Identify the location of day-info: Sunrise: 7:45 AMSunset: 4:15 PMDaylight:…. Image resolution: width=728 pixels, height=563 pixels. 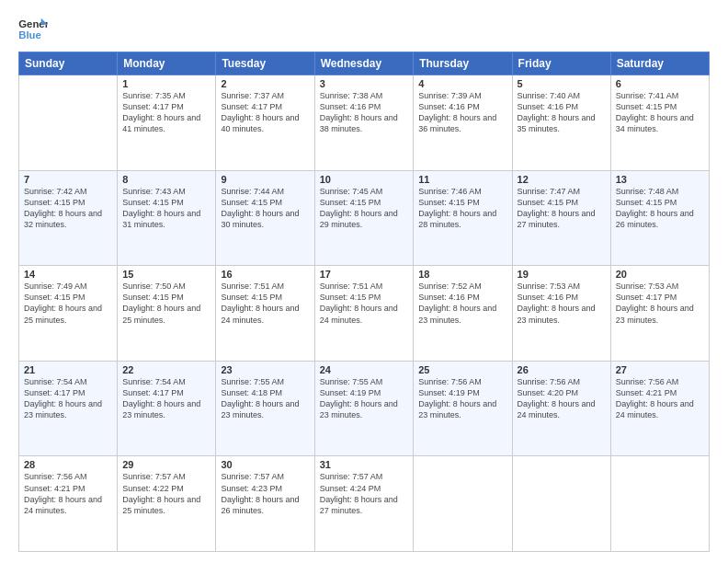
(364, 208).